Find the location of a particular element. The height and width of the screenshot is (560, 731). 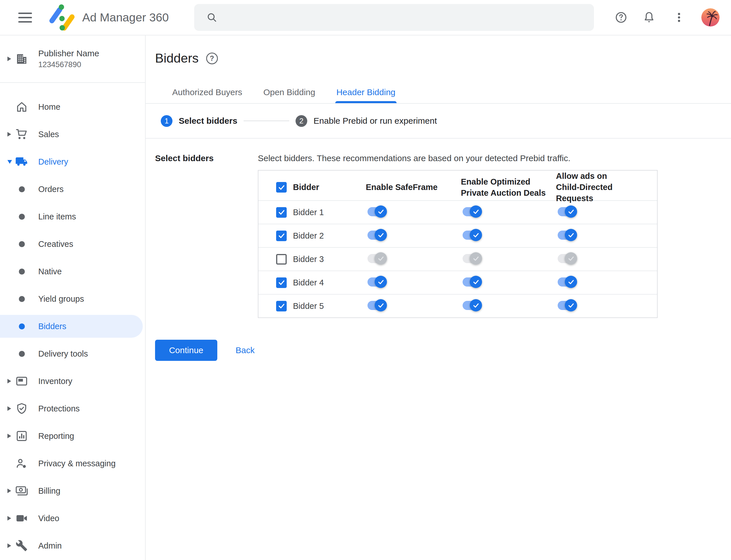

back-link: Back is located at coordinates (245, 350).